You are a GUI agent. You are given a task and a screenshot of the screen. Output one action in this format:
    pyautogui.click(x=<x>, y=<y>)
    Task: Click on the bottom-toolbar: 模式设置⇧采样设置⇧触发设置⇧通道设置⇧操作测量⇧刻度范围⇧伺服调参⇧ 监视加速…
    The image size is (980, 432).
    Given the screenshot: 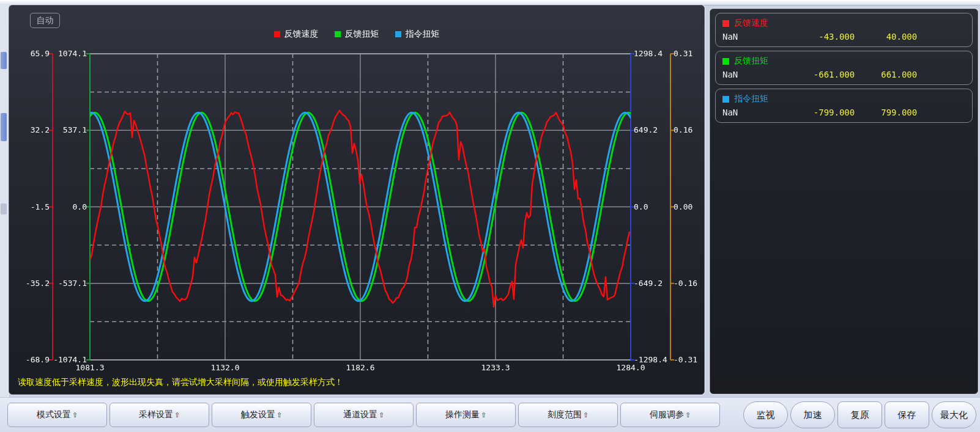 What is the action you would take?
    pyautogui.click(x=490, y=414)
    